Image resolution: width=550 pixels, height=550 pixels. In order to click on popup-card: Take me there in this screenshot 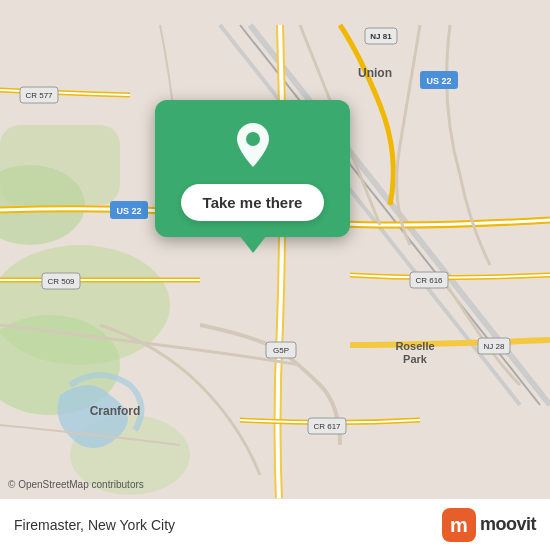, I will do `click(252, 168)`.